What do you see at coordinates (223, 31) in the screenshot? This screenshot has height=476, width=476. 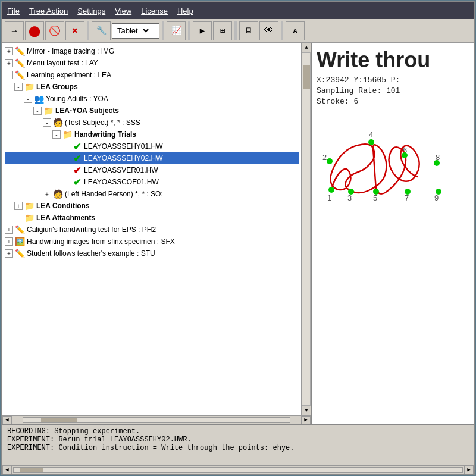 I see `toolbar-grid-btn: ⊞` at bounding box center [223, 31].